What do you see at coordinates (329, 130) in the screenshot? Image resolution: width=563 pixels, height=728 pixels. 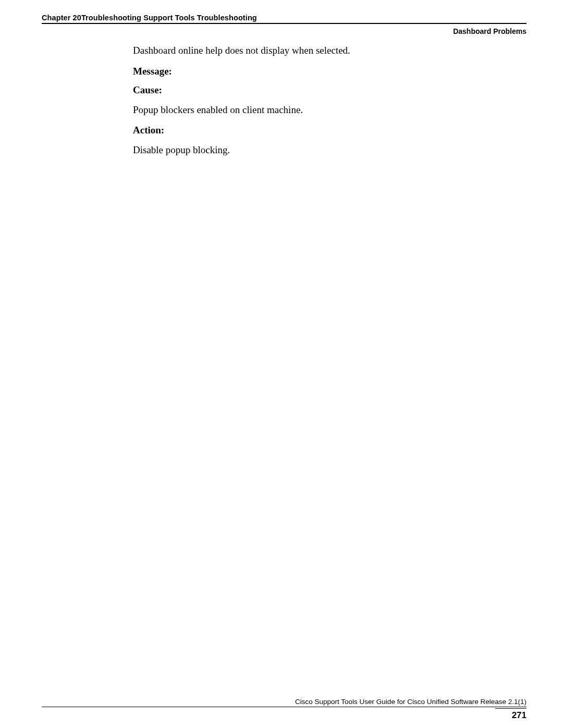 I see `action-heading: Action:` at bounding box center [329, 130].